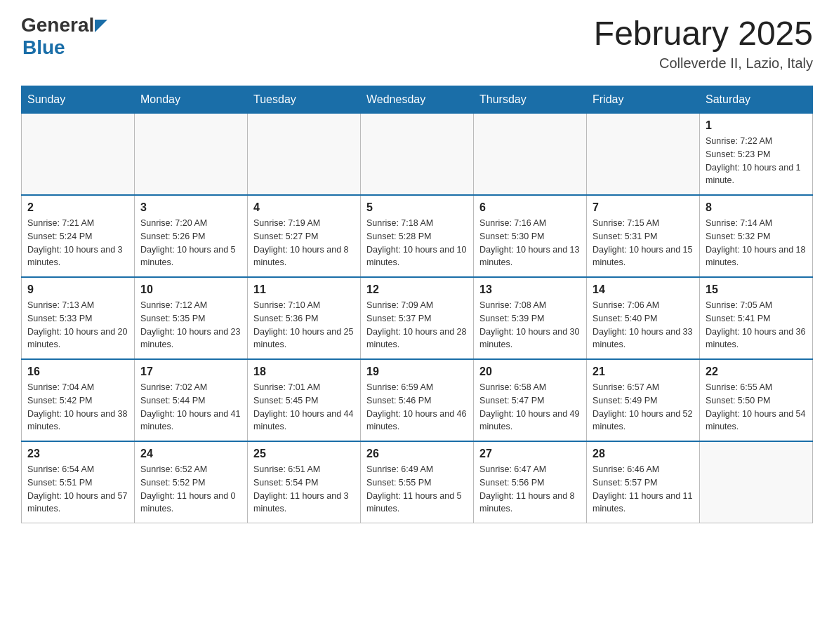 This screenshot has height=644, width=834. What do you see at coordinates (531, 483) in the screenshot?
I see `table-row: 27Sunrise: 6:47 AM Sunset: 5:56 PM Dayli…` at bounding box center [531, 483].